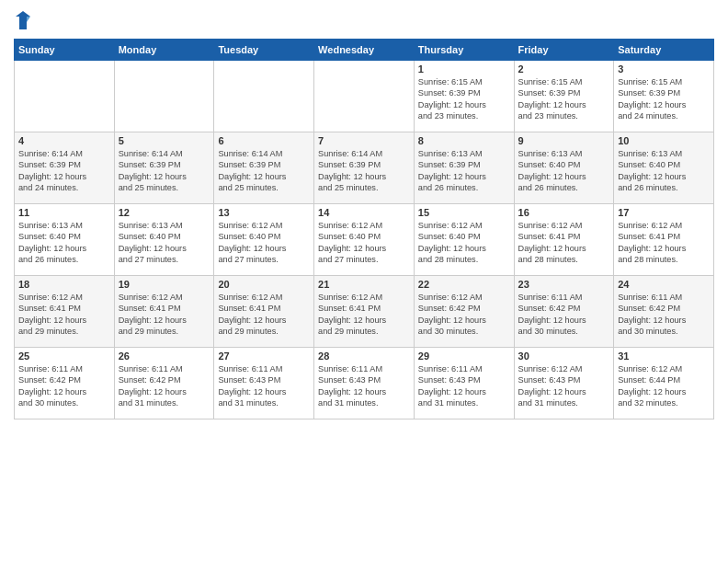  What do you see at coordinates (664, 386) in the screenshot?
I see `day-info: Sunrise: 6:12 AM Sunset: 6:44 PM Dayligh…` at bounding box center [664, 386].